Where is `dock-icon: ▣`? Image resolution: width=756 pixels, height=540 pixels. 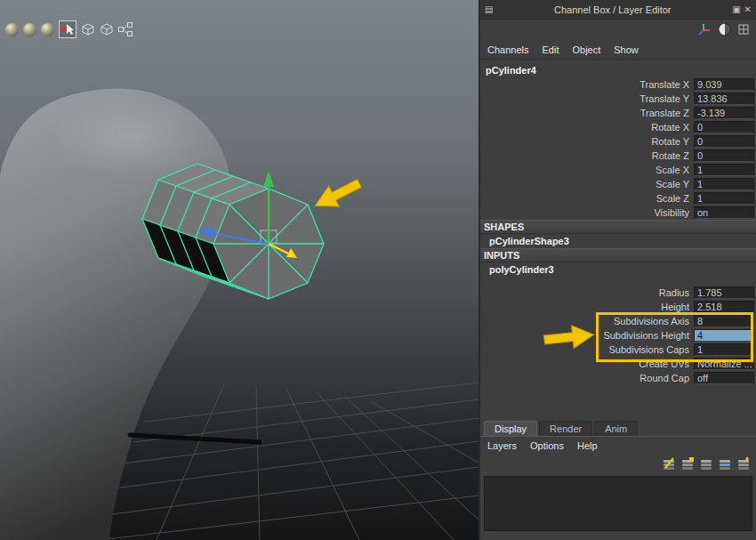
dock-icon: ▣ is located at coordinates (736, 10).